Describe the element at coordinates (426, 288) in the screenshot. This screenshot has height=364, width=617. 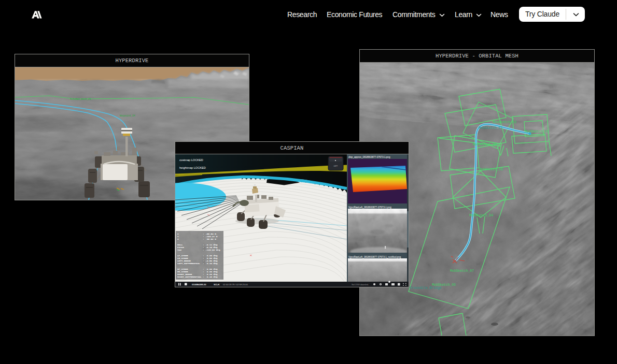
I see `svg-text: Crocodile_Bridge` at that location.